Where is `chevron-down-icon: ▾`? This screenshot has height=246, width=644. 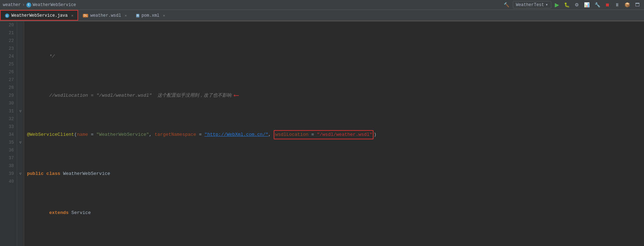 chevron-down-icon: ▾ is located at coordinates (547, 5).